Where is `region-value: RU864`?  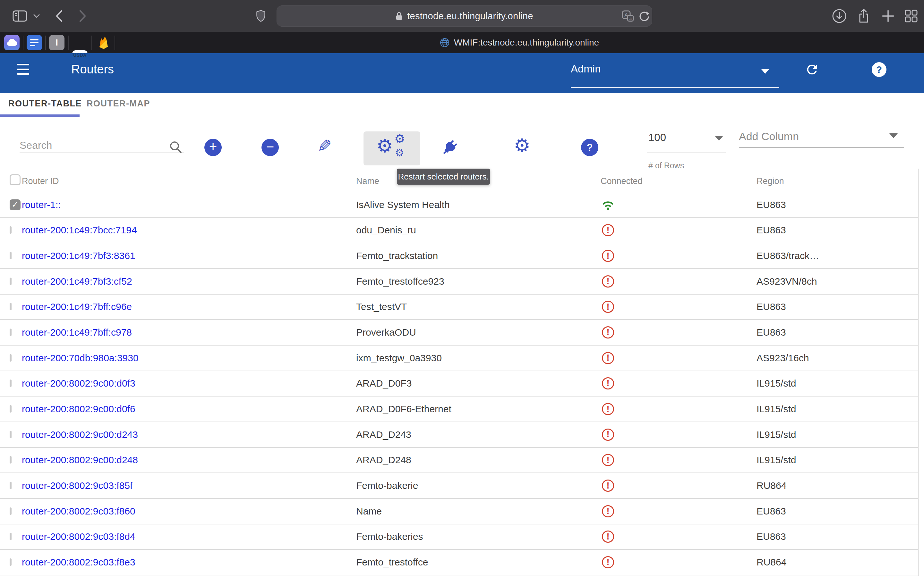
region-value: RU864 is located at coordinates (771, 562).